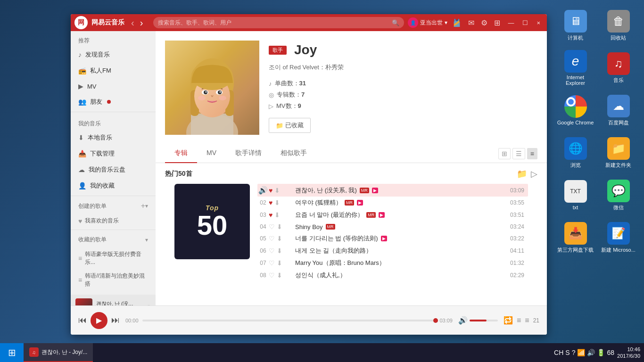 The image size is (644, 362). I want to click on settings-icon: ⚙, so click(484, 23).